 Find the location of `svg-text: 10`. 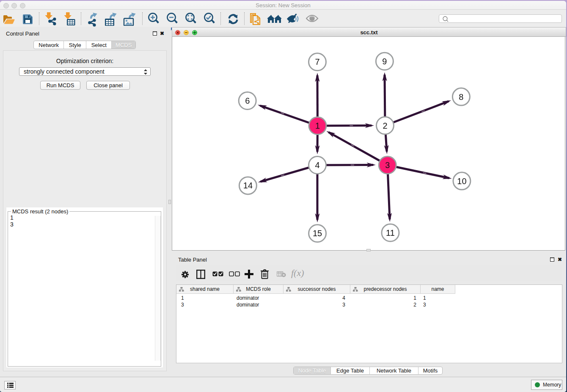

svg-text: 10 is located at coordinates (462, 181).